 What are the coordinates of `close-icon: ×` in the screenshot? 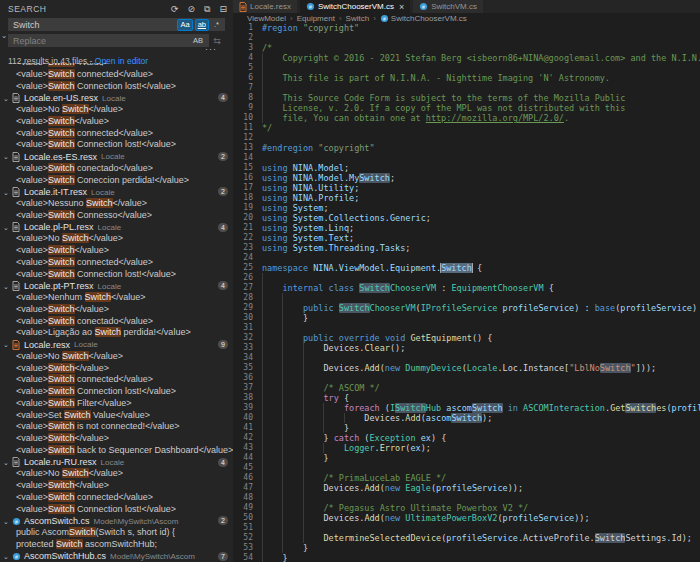 It's located at (402, 7).